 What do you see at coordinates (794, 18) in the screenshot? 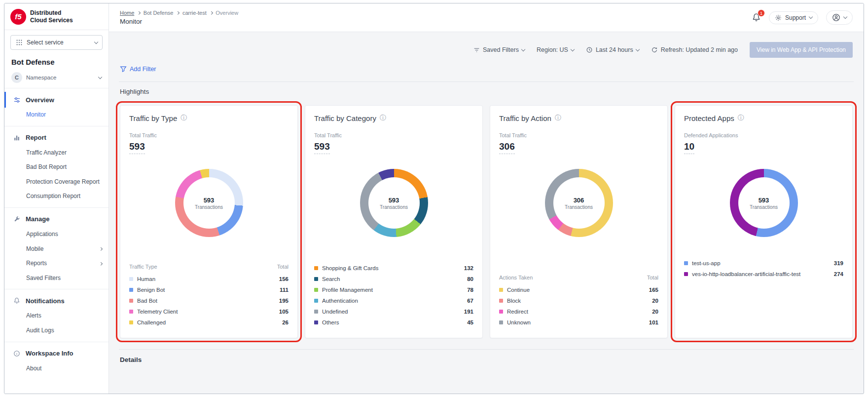
I see `support-menu: Support` at bounding box center [794, 18].